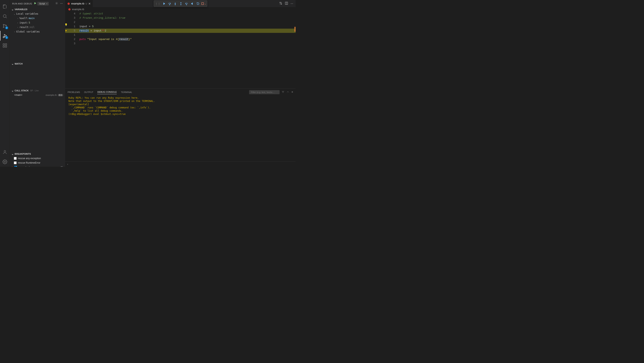  What do you see at coordinates (88, 92) in the screenshot?
I see `panel-tab-output: OUTPUT` at bounding box center [88, 92].